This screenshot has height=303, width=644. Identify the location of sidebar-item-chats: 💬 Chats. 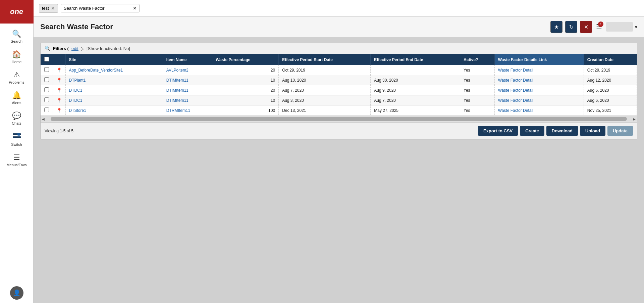
(17, 118).